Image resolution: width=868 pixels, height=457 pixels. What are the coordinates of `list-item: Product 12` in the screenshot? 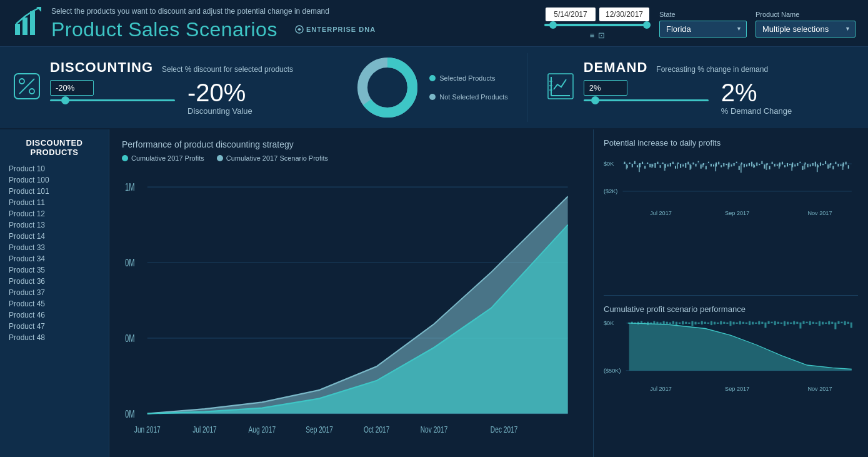 It's located at (54, 214).